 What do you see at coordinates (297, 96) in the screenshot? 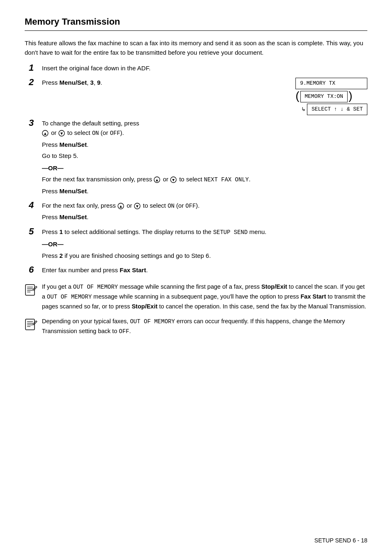
I see `lcd-left-bracket: (` at bounding box center [297, 96].